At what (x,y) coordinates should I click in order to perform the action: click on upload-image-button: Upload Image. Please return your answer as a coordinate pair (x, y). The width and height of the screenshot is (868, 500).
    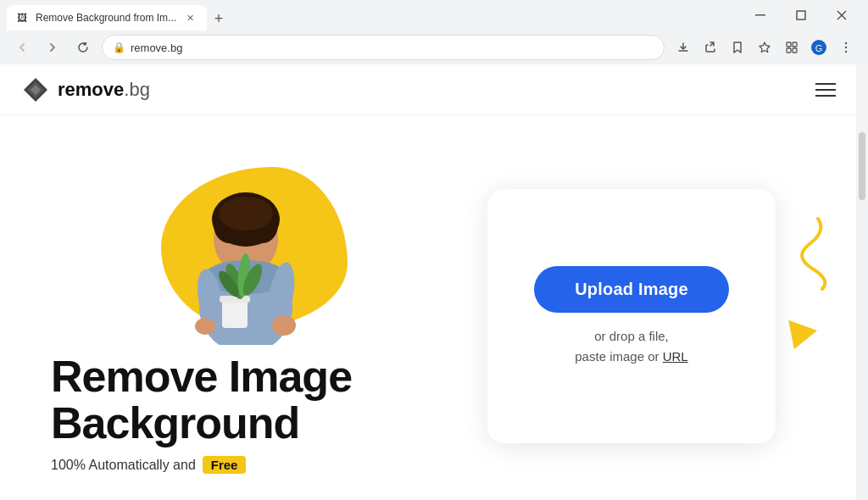
    Looking at the image, I should click on (632, 290).